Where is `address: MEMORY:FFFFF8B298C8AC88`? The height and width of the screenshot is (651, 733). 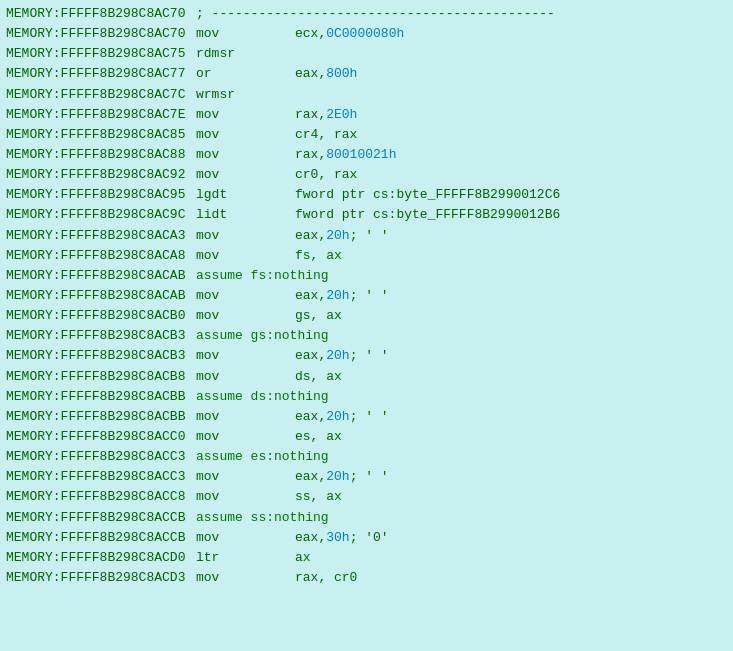 address: MEMORY:FFFFF8B298C8AC88 is located at coordinates (101, 155).